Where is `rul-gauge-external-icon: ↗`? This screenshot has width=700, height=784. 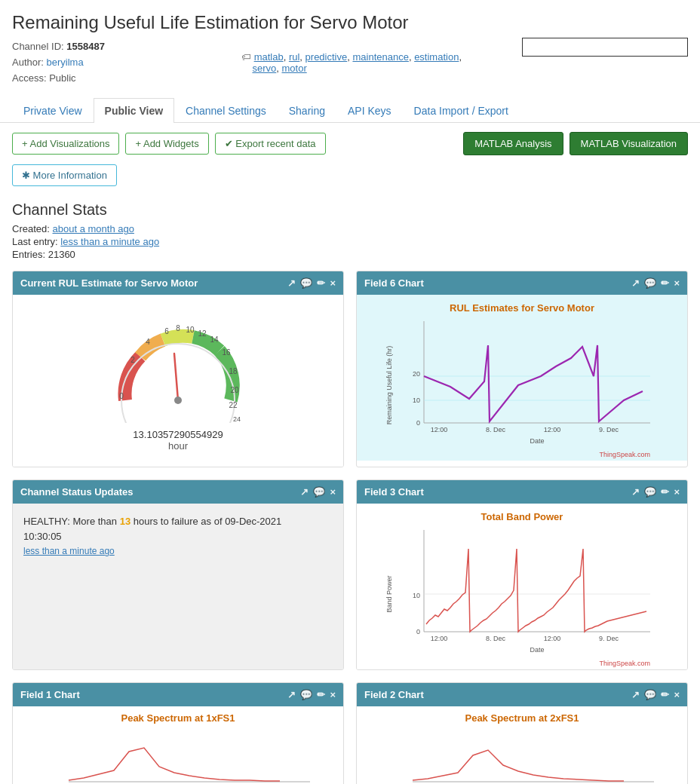 rul-gauge-external-icon: ↗ is located at coordinates (291, 283).